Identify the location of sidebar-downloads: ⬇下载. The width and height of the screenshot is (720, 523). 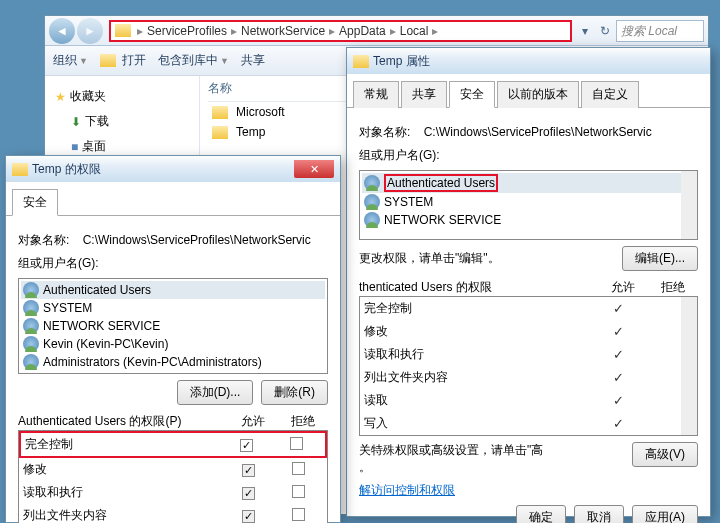
(122, 122).